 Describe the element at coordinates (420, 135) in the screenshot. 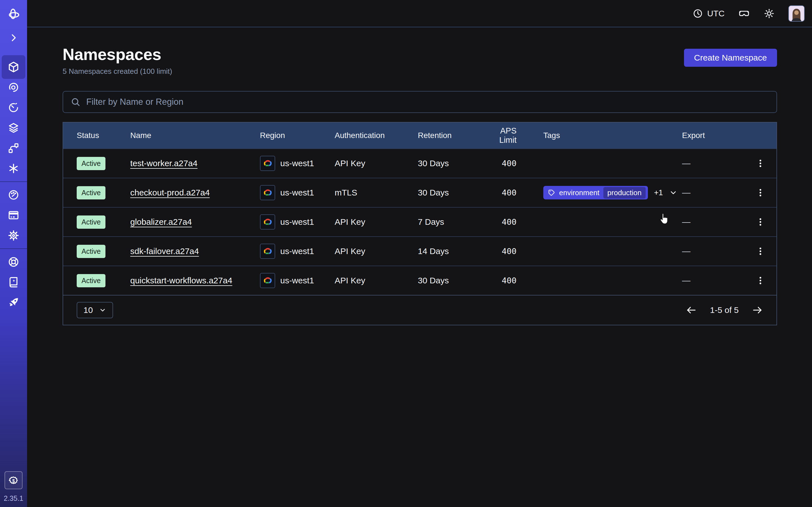

I see `table-header-row: Status Name Region Authentication Retent…` at that location.